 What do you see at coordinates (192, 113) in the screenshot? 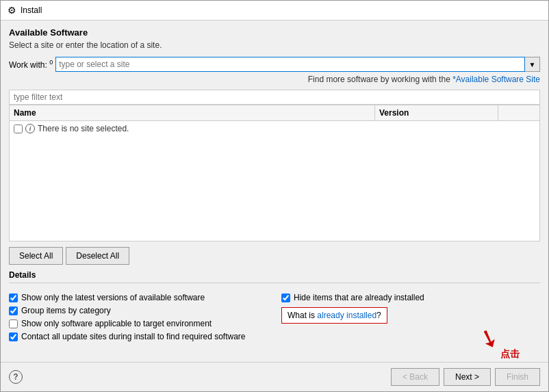
I see `col-name-header: Name` at bounding box center [192, 113].